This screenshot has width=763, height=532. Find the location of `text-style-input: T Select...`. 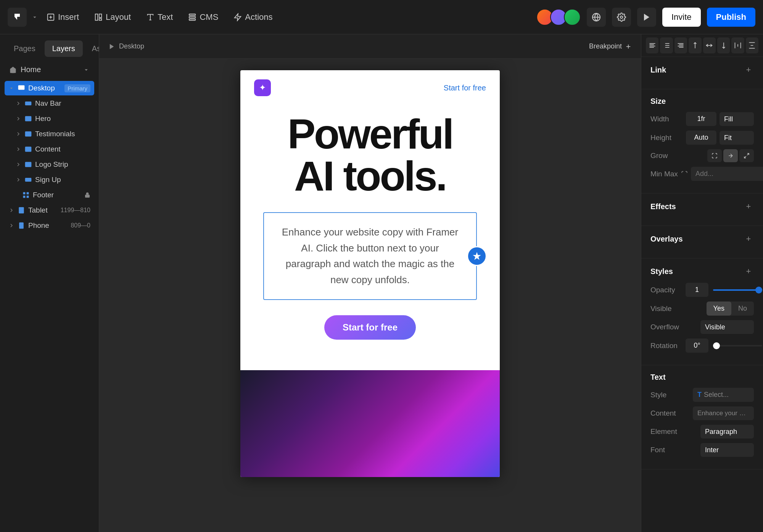

text-style-input: T Select... is located at coordinates (723, 395).